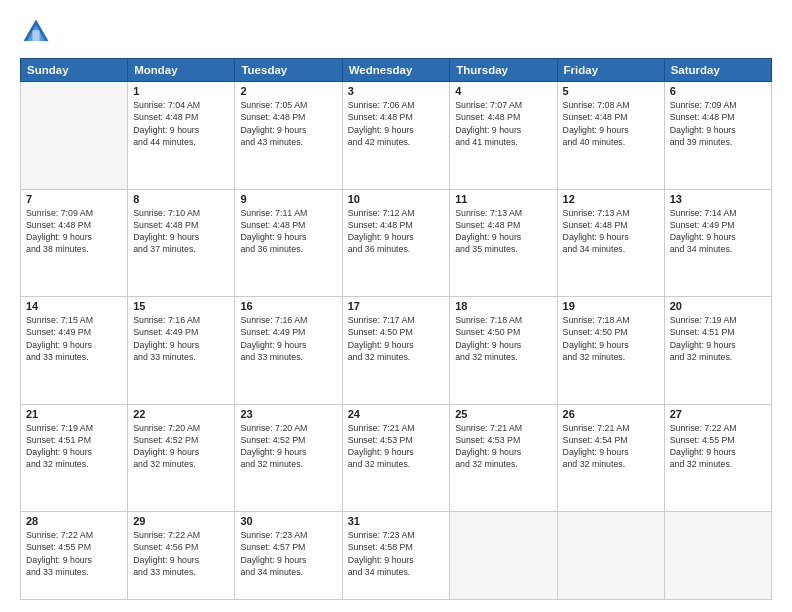  Describe the element at coordinates (38, 32) in the screenshot. I see `logo` at that location.